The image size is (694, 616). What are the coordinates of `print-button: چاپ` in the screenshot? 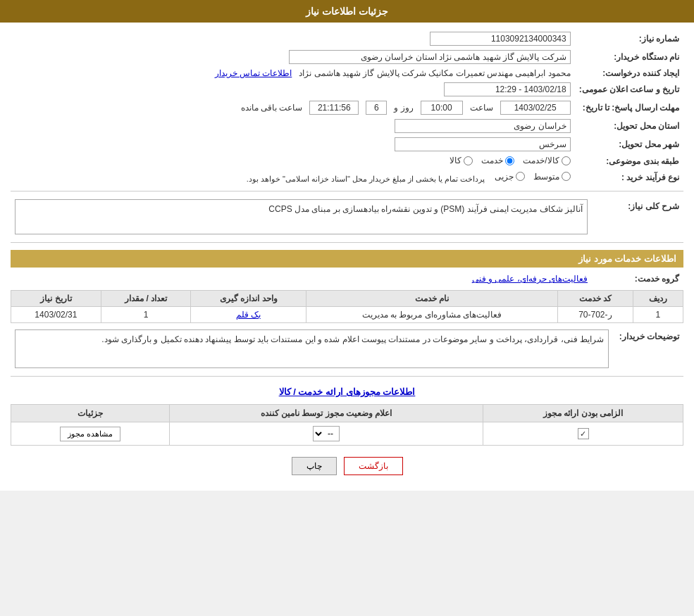 It's located at (314, 466).